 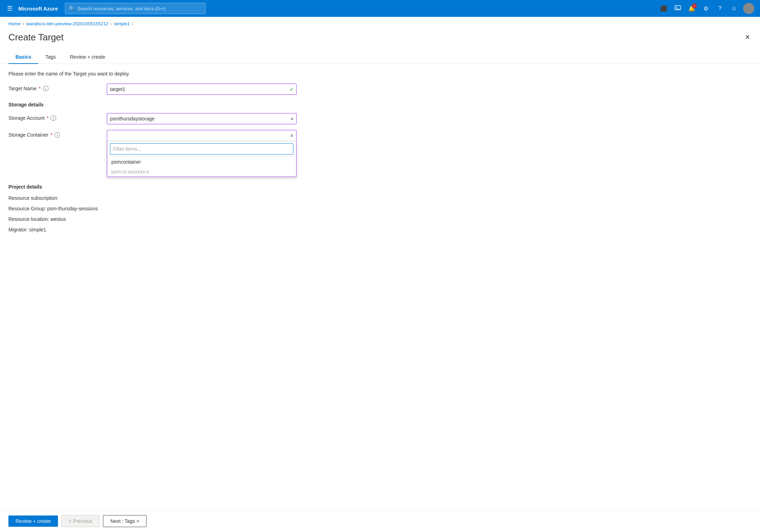 What do you see at coordinates (58, 87) in the screenshot?
I see `target-name-label: Target Name * i` at bounding box center [58, 87].